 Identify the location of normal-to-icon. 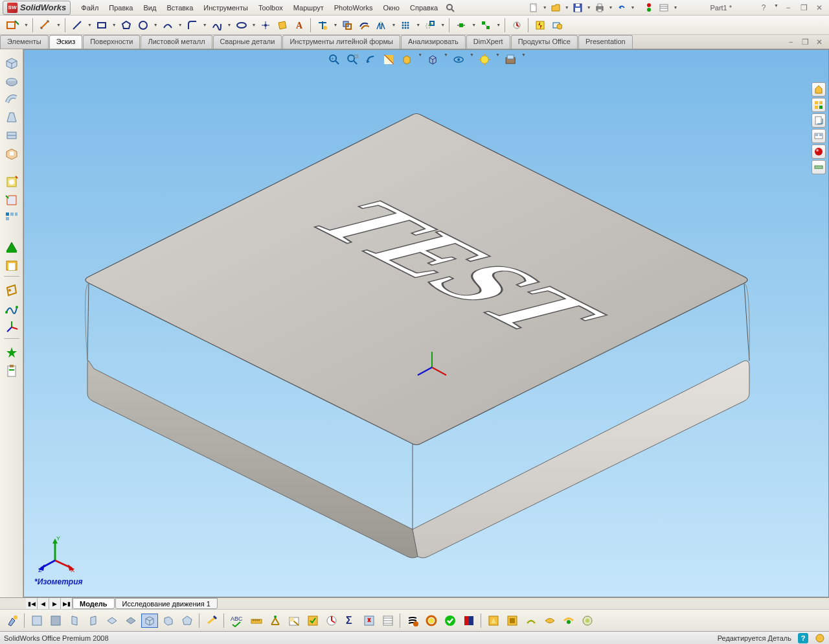
(212, 621).